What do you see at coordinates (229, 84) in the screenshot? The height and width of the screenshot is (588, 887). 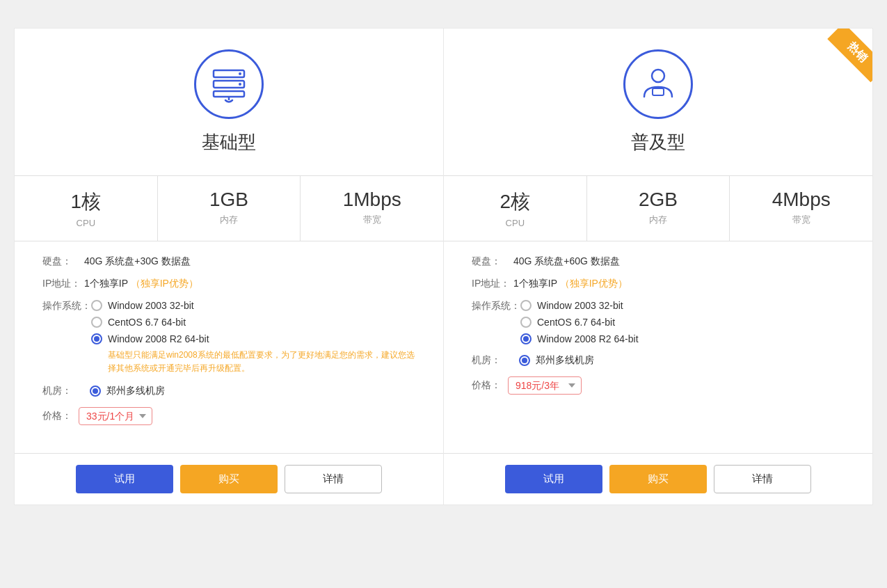 I see `server-icon` at bounding box center [229, 84].